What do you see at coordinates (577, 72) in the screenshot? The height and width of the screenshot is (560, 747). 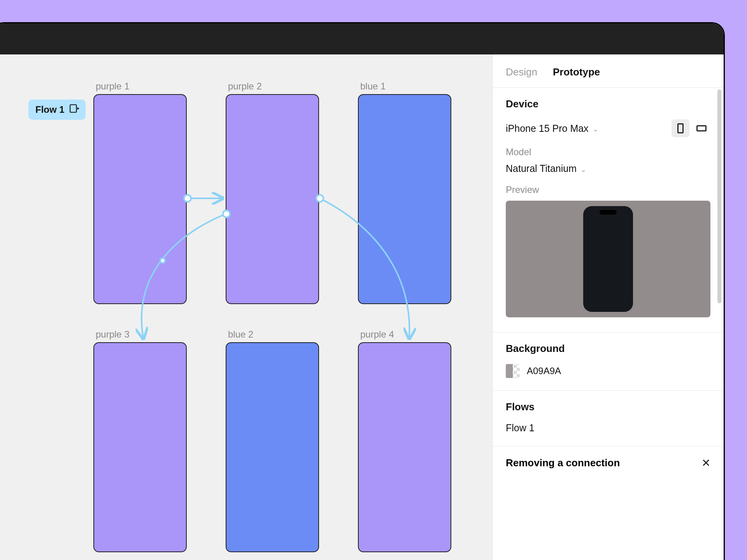 I see `tab-prototype: Prototype` at bounding box center [577, 72].